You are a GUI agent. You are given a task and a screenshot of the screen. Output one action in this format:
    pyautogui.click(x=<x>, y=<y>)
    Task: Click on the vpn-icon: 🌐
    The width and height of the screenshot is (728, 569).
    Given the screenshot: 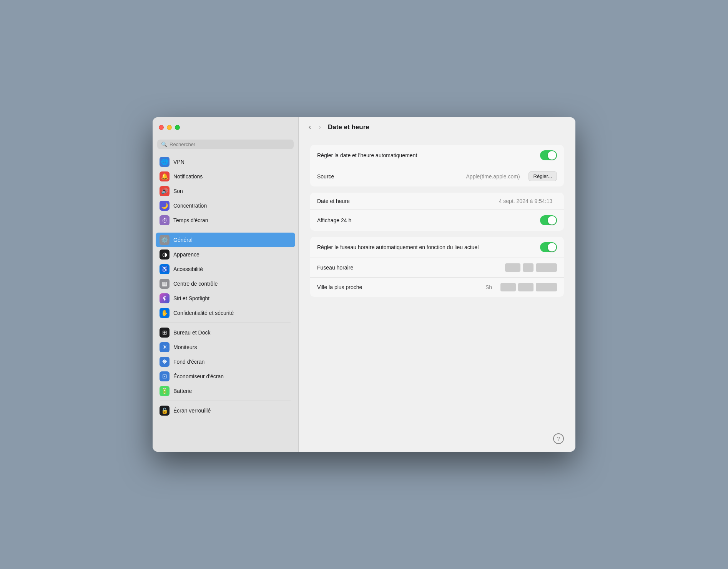 What is the action you would take?
    pyautogui.click(x=165, y=162)
    